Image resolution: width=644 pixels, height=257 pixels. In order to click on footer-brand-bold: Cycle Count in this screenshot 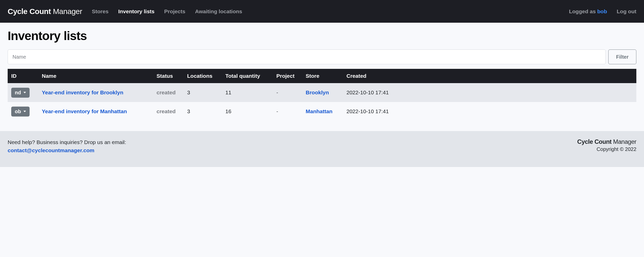, I will do `click(595, 142)`.